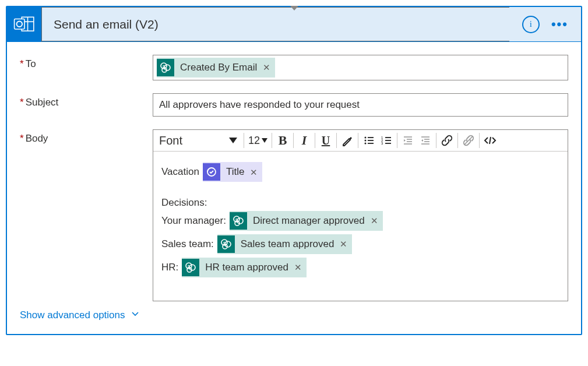  What do you see at coordinates (360, 268) in the screenshot?
I see `body-line: HR: S HR team approved ✕` at bounding box center [360, 268].